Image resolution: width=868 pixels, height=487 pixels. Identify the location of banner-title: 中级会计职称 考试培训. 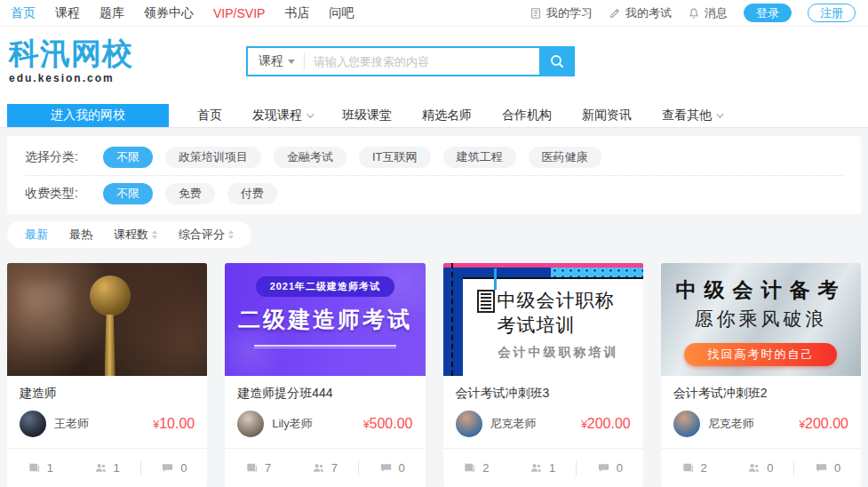
(556, 313).